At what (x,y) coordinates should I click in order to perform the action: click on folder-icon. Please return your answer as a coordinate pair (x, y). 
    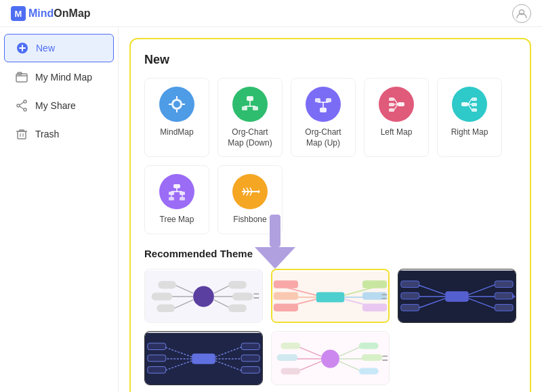
    Looking at the image, I should click on (22, 77).